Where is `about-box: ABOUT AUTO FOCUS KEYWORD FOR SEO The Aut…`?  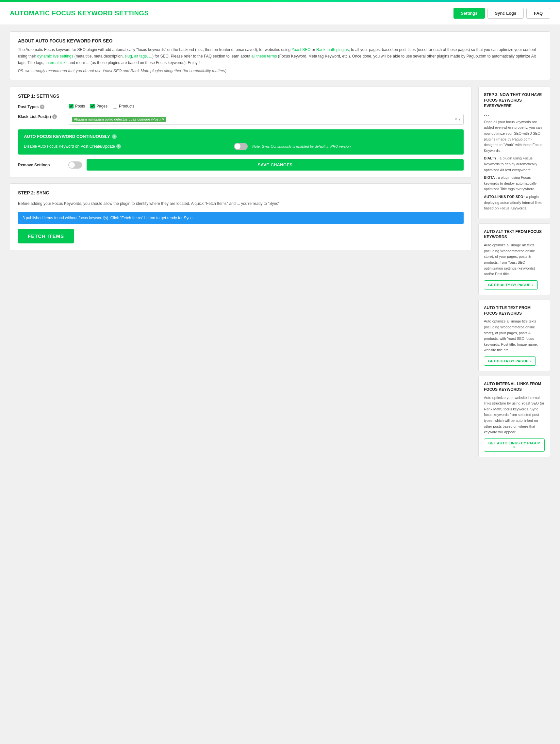
about-box: ABOUT AUTO FOCUS KEYWORD FOR SEO The Aut… is located at coordinates (280, 56).